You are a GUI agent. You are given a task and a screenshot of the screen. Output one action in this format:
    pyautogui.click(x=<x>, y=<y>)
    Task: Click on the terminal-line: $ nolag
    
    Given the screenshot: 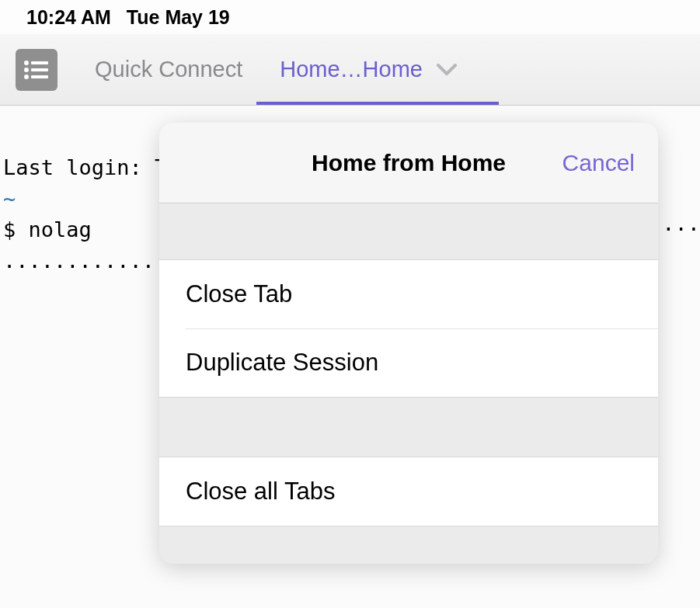 What is the action you would take?
    pyautogui.click(x=47, y=230)
    